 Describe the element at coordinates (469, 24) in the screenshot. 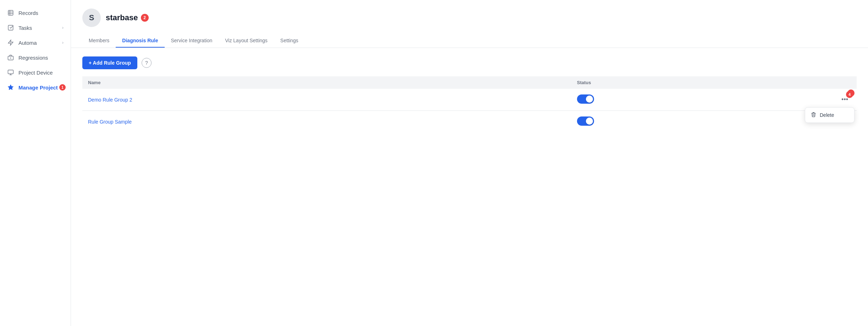

I see `header: S starbase 2 Members Diagnosis Rule Serv…` at that location.